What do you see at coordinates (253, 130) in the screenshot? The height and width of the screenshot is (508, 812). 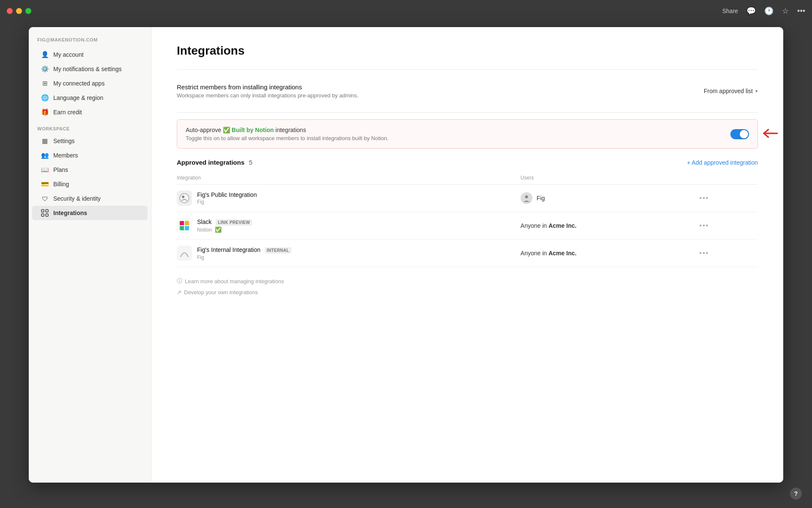 I see `built-by-notion-label: Built by Notion` at bounding box center [253, 130].